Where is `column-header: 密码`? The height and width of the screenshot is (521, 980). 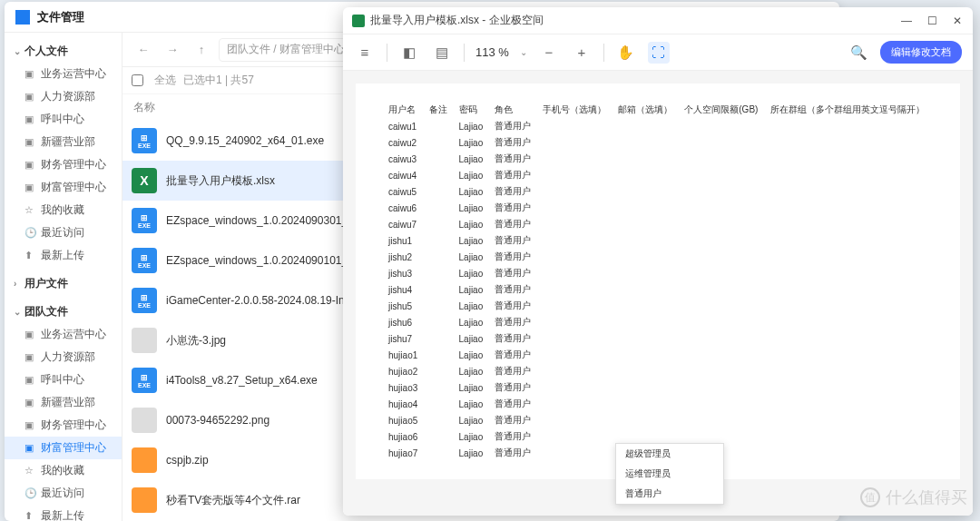 column-header: 密码 is located at coordinates (472, 110).